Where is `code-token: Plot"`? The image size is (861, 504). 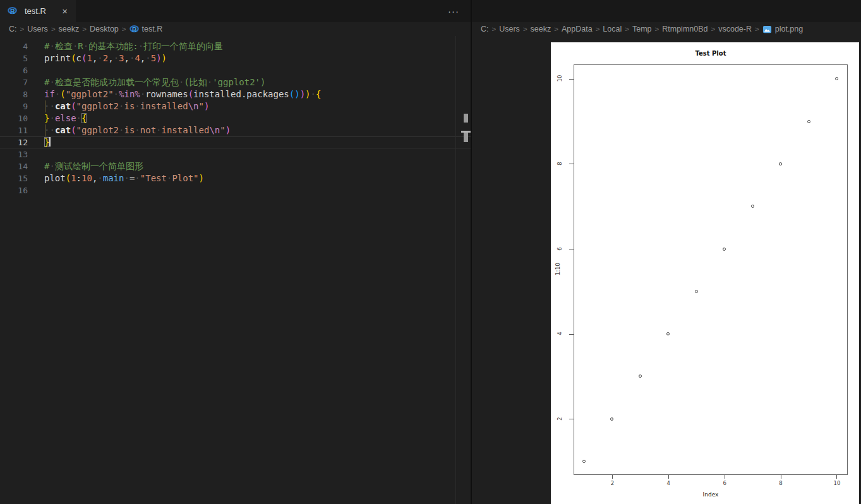 code-token: Plot" is located at coordinates (185, 178).